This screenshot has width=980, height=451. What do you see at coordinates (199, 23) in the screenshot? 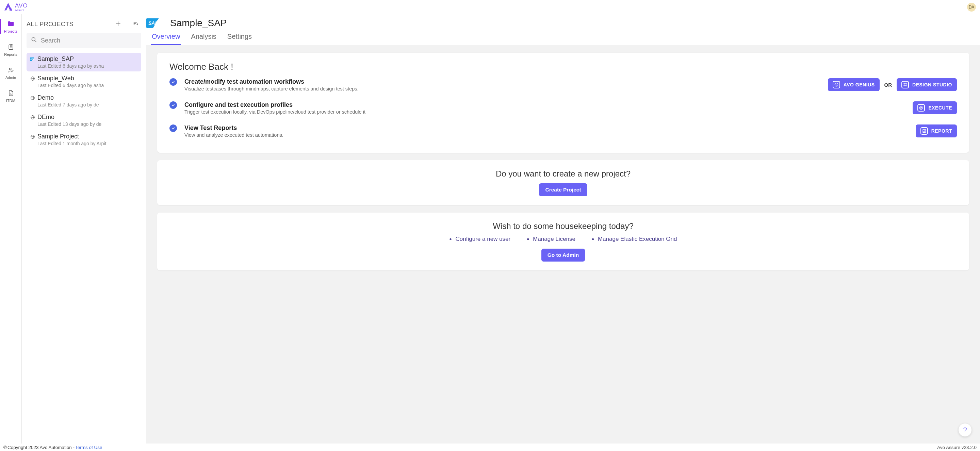
I see `project-title: Sample_SAP` at bounding box center [199, 23].